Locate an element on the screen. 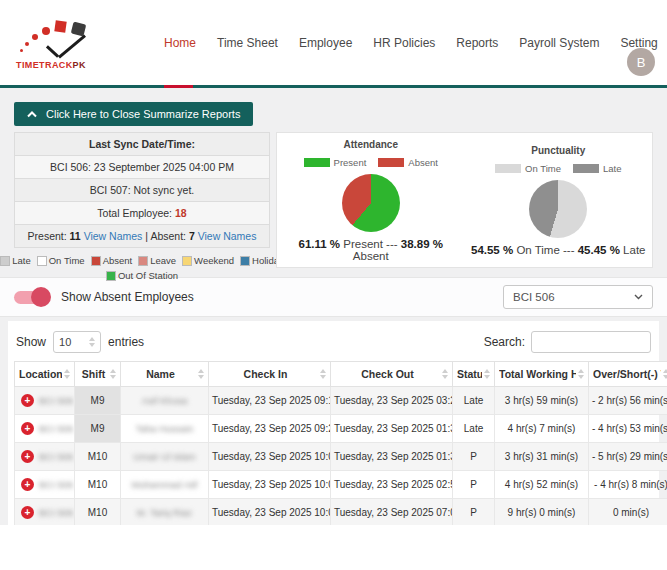  cell-total-working-hours: 9 hr(s) 0 min(s) is located at coordinates (542, 512).